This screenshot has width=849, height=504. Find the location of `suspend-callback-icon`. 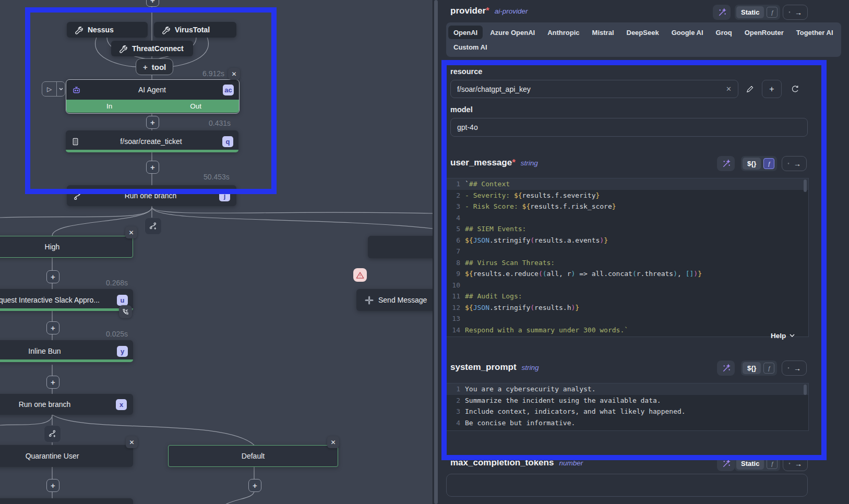

suspend-callback-icon is located at coordinates (125, 312).